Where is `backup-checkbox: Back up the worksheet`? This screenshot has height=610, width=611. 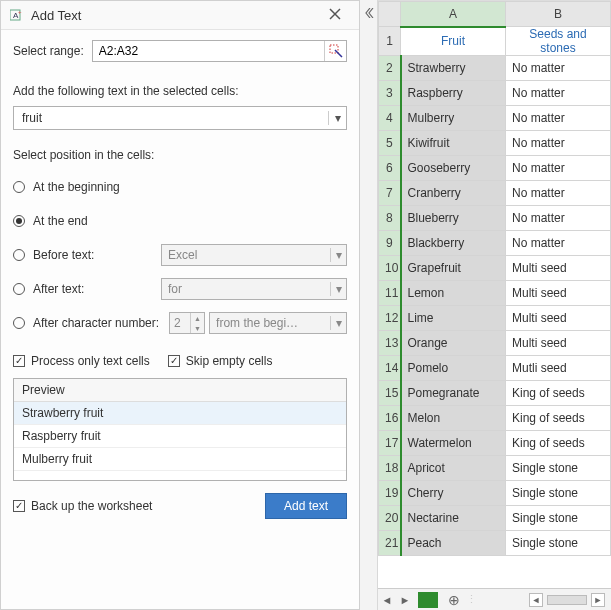 backup-checkbox: Back up the worksheet is located at coordinates (82, 506).